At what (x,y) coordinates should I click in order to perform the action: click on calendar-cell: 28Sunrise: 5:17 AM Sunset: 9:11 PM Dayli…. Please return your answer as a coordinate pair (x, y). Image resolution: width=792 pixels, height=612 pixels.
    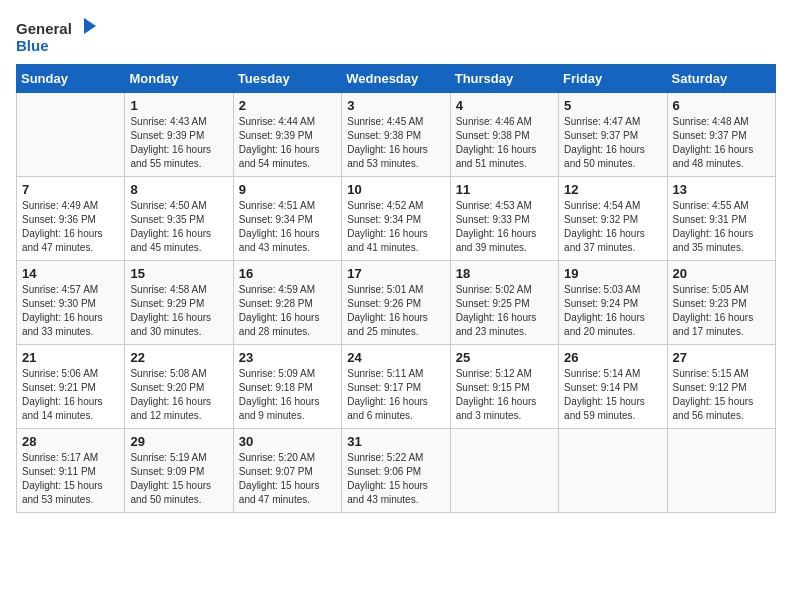
    Looking at the image, I should click on (71, 471).